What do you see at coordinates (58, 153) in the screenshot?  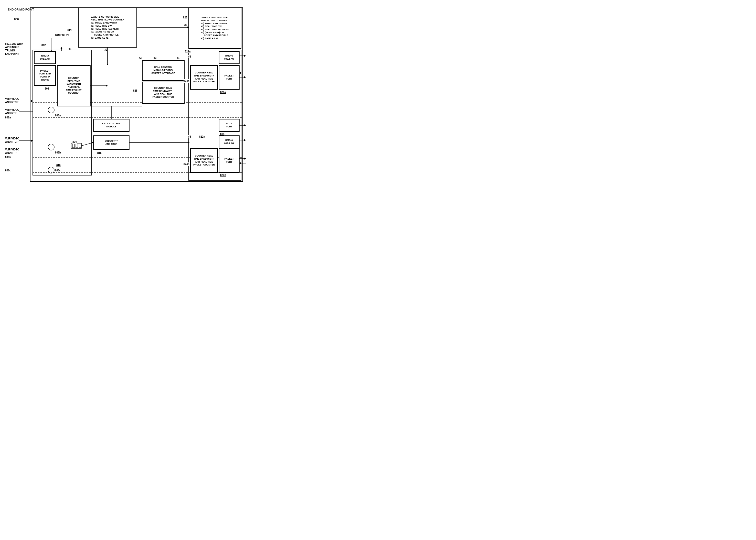 I see `num808b-label: 808b` at bounding box center [58, 153].